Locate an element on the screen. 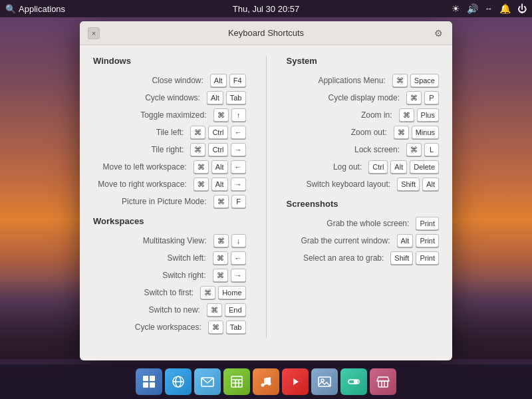 This screenshot has height=399, width=532. key-ctrl: Ctrl is located at coordinates (218, 132).